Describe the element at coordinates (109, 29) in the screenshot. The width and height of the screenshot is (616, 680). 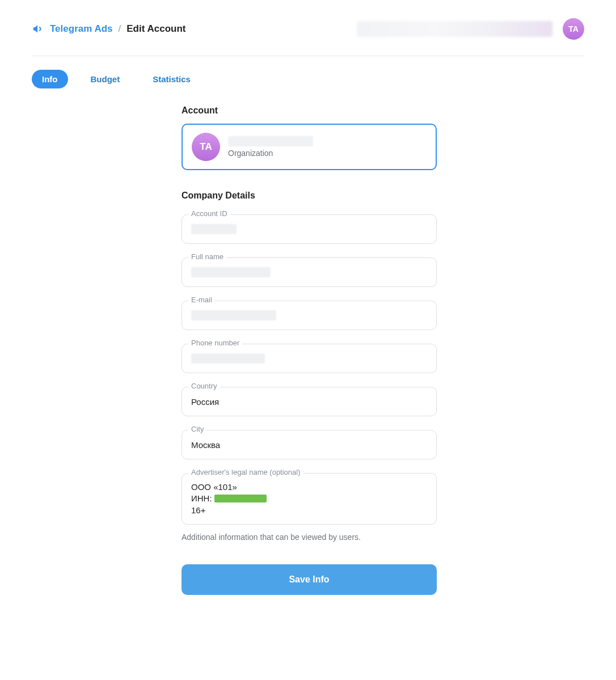
I see `breadcrumb: Telegram Ads / Edit Account` at that location.